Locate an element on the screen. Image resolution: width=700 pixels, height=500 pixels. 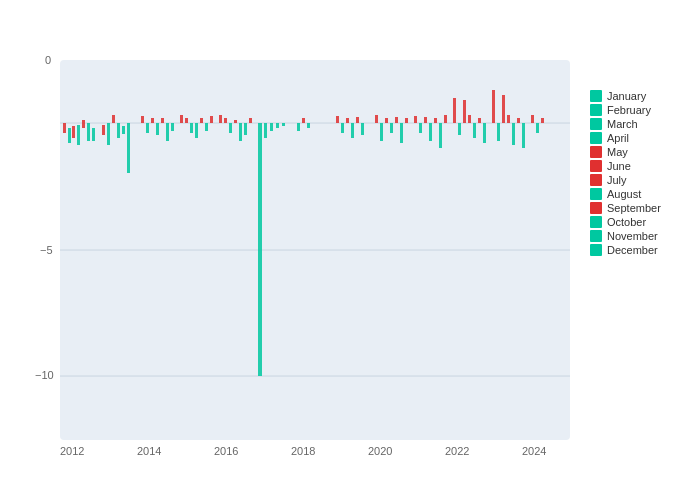
legend-color-september is located at coordinates (596, 208).